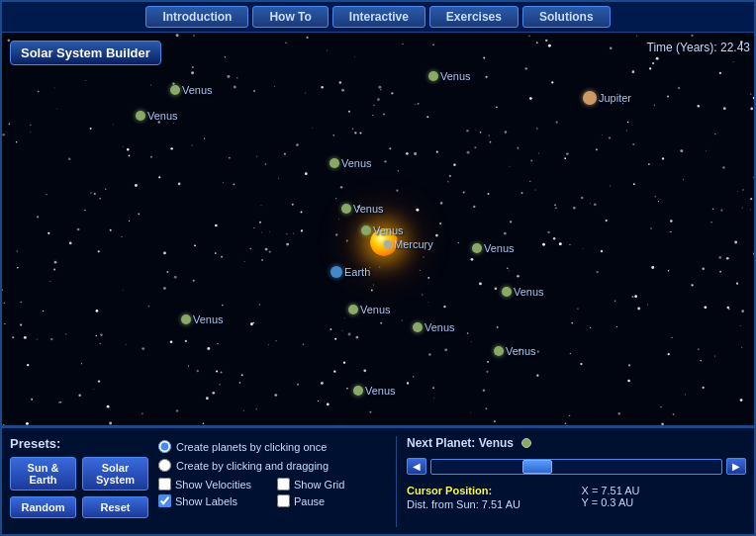 This screenshot has width=756, height=536. What do you see at coordinates (272, 465) in the screenshot?
I see `radio-row-drag: Create by clicking and dragging` at bounding box center [272, 465].